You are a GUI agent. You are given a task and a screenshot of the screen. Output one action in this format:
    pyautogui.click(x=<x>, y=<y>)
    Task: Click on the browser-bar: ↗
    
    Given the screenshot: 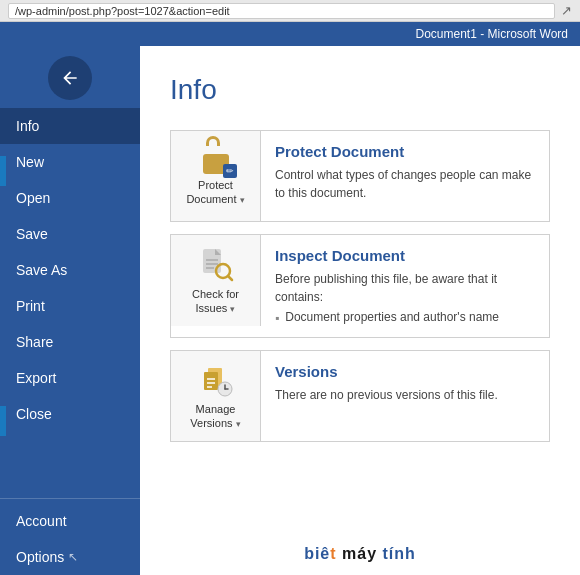 What is the action you would take?
    pyautogui.click(x=290, y=11)
    